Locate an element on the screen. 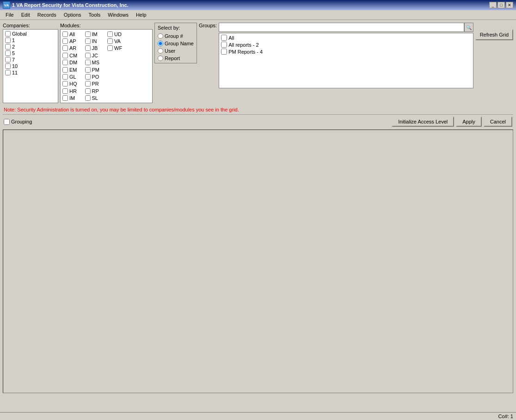 The height and width of the screenshot is (420, 516). note-bar: Note: Security Administration is turned … is located at coordinates (258, 110).